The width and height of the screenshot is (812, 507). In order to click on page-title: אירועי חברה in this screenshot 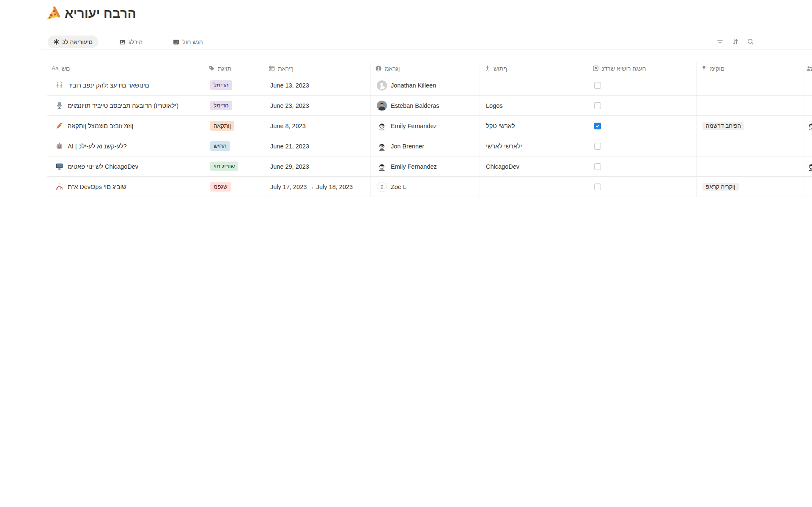, I will do `click(101, 14)`.